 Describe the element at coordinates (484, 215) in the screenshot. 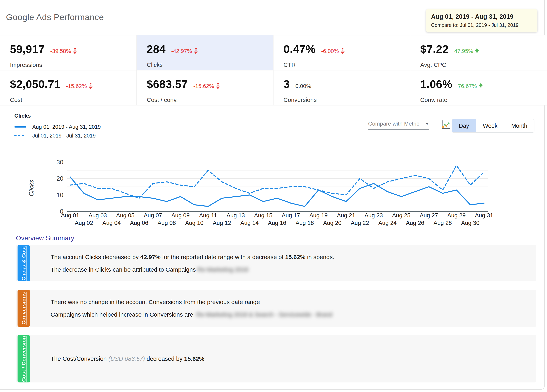

I see `svg-text: Aug 31` at that location.